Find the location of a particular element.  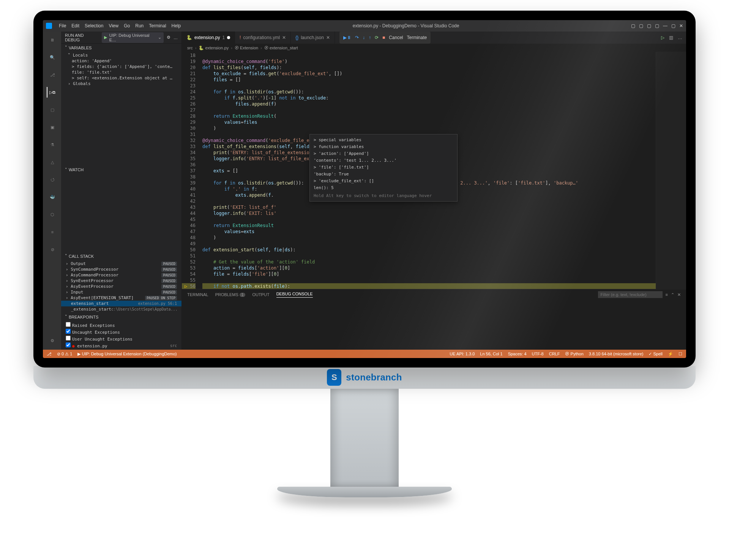

extensions-icon: ▣ is located at coordinates (52, 127).